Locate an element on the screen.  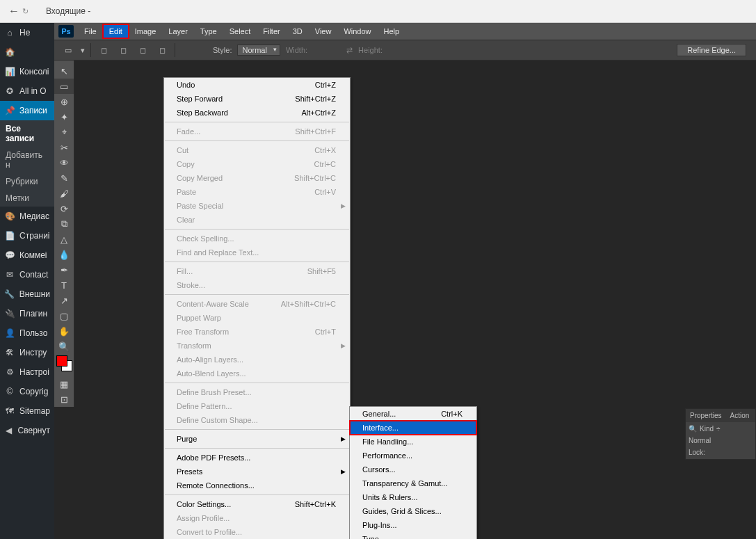
wp-sidebar-subitem: Добавить н is located at coordinates (27, 160).